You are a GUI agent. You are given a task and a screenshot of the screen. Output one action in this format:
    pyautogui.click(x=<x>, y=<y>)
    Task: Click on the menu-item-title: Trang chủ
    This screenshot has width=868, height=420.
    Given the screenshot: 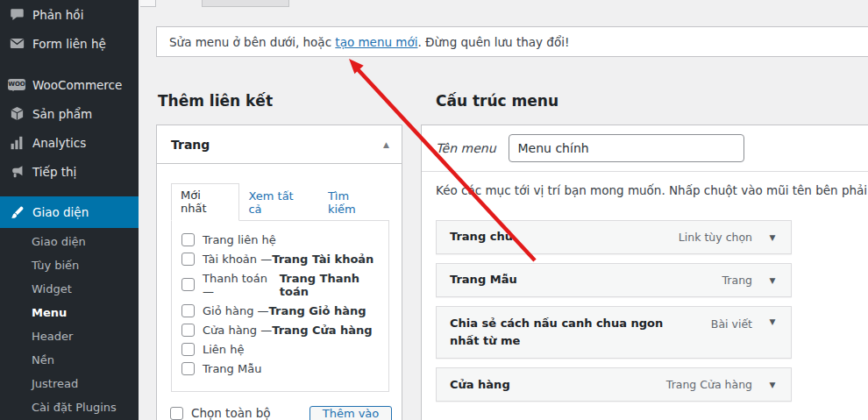 What is the action you would take?
    pyautogui.click(x=559, y=237)
    